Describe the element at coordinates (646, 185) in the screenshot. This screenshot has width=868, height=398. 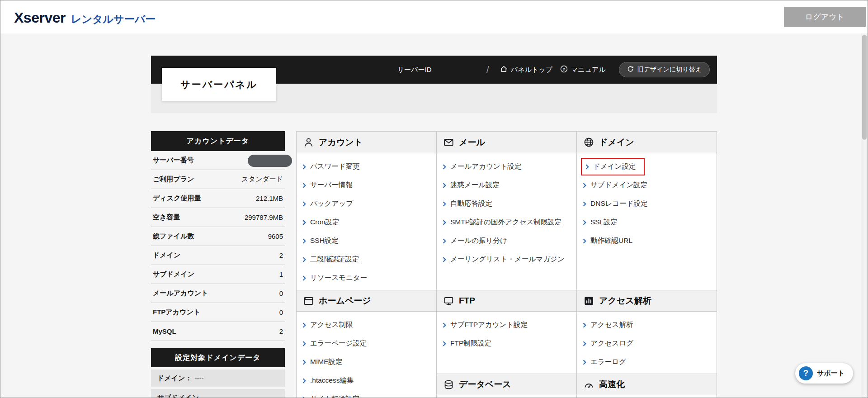
I see `menu-item: サブドメイン設定` at that location.